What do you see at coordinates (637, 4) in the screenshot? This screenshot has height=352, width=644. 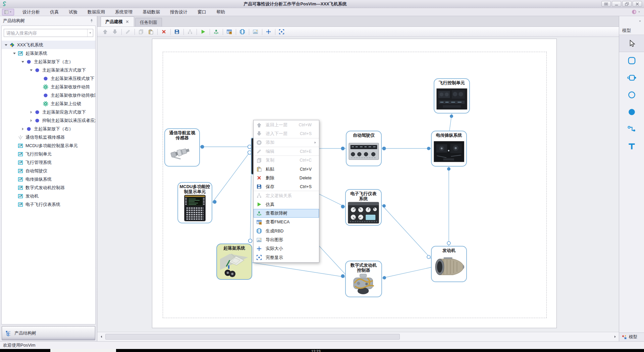 I see `close-button` at bounding box center [637, 4].